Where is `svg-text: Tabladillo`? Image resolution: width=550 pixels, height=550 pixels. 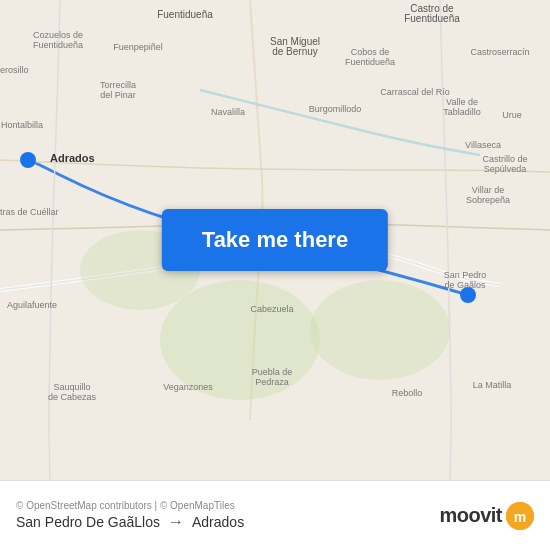
svg-text: Tabladillo is located at coordinates (462, 112).